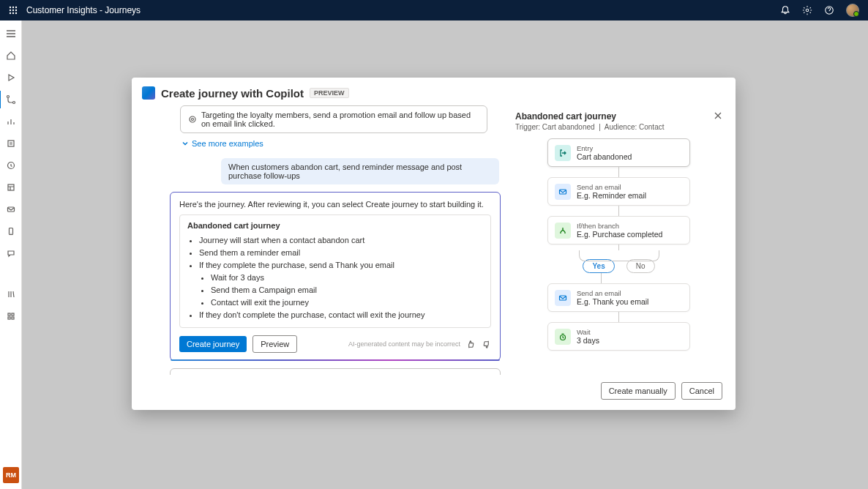  Describe the element at coordinates (471, 344) in the screenshot. I see `thumbs-up-icon` at that location.